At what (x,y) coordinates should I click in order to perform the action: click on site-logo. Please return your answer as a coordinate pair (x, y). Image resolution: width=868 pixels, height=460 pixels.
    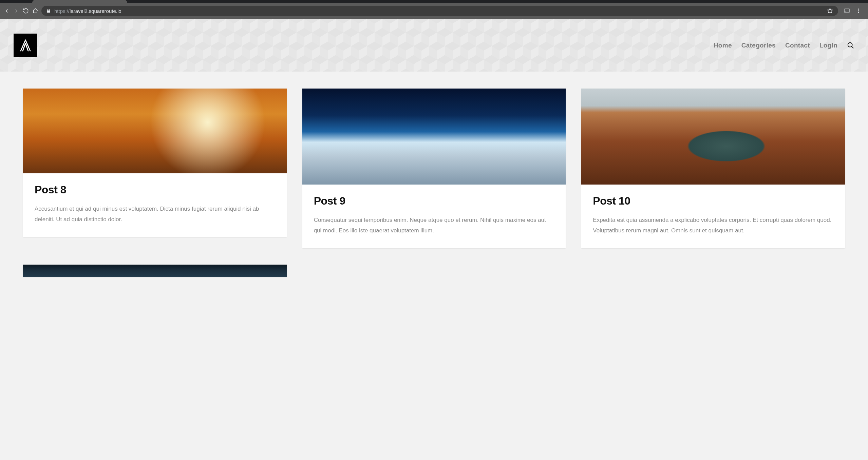
    Looking at the image, I should click on (25, 45).